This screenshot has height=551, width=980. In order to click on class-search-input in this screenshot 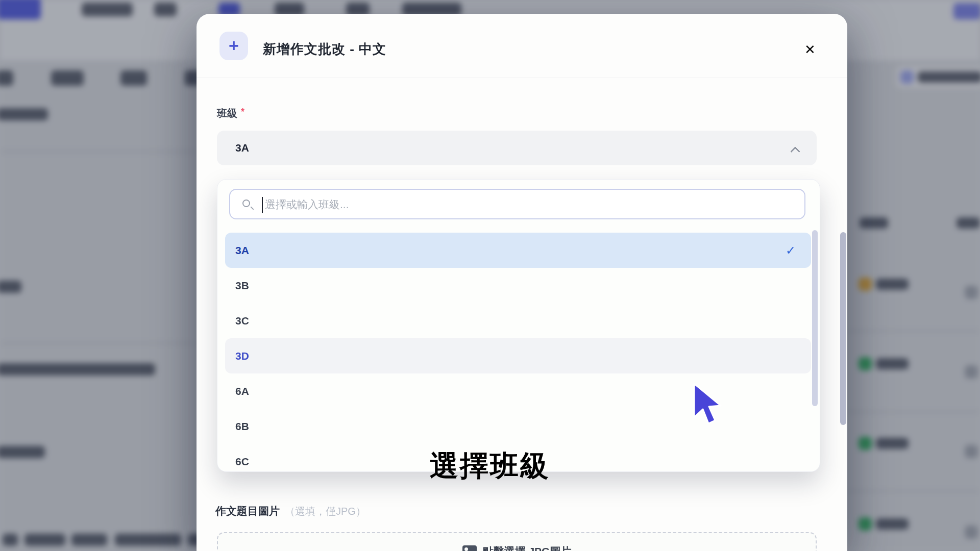, I will do `click(530, 205)`.